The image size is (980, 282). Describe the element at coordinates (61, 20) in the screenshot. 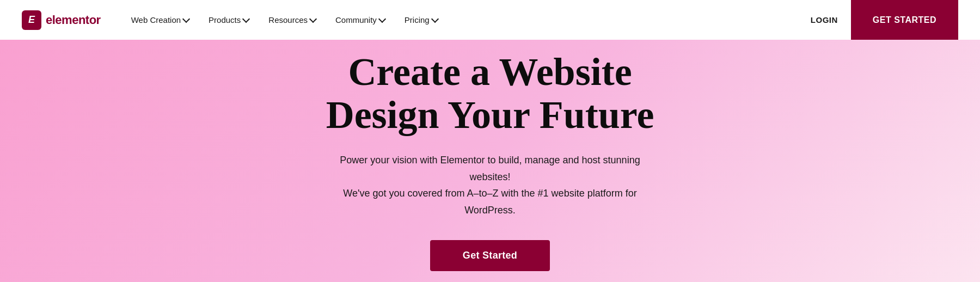

I see `logo: E elementor` at that location.